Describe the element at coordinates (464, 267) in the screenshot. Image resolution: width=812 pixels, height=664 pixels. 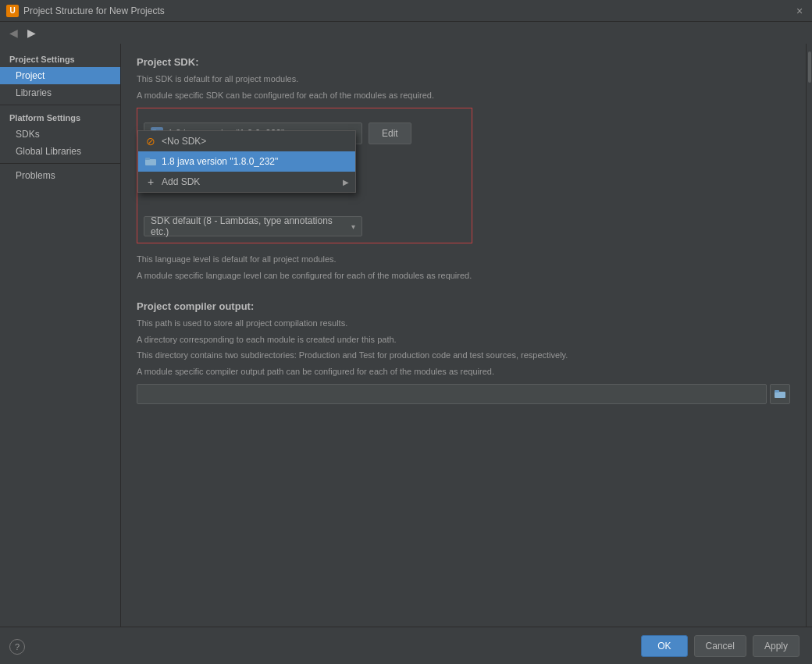
I see `project-language-section: This language level is default for all p…` at that location.